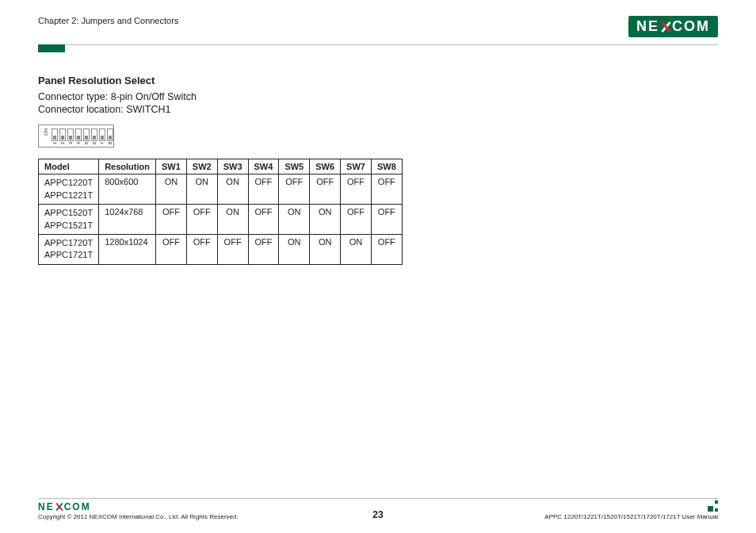 This screenshot has height=533, width=756. Describe the element at coordinates (325, 167) in the screenshot. I see `table-header: SW6` at that location.